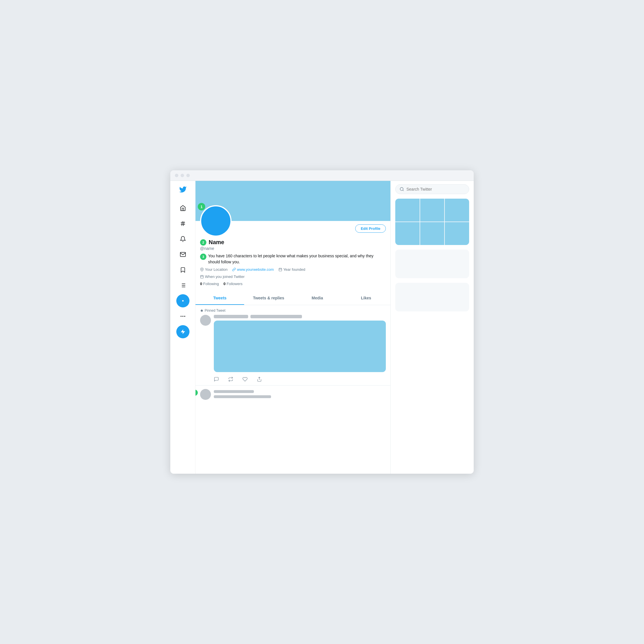  What do you see at coordinates (300, 395) in the screenshot?
I see `second-tweet-lines` at bounding box center [300, 395].